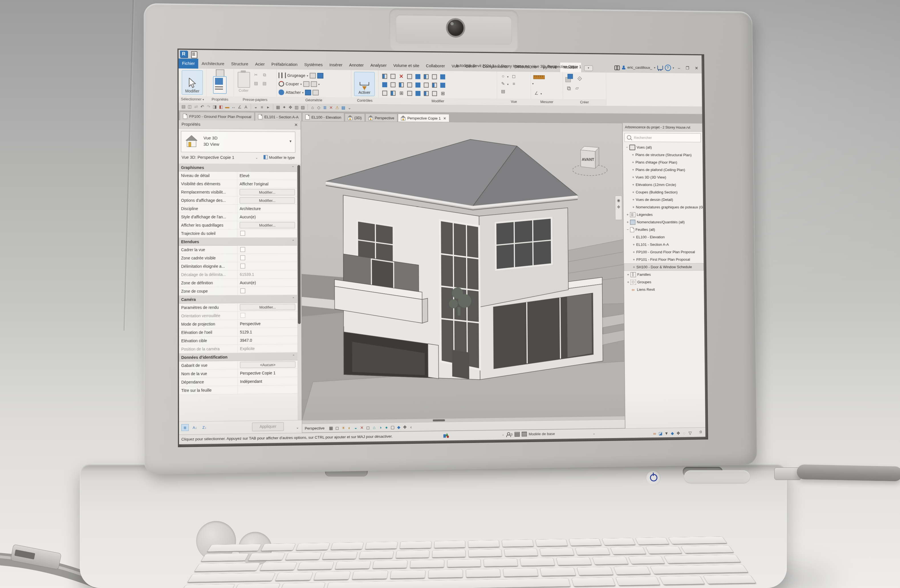 This screenshot has width=900, height=588. Describe the element at coordinates (290, 107) in the screenshot. I see `move-icon` at that location.